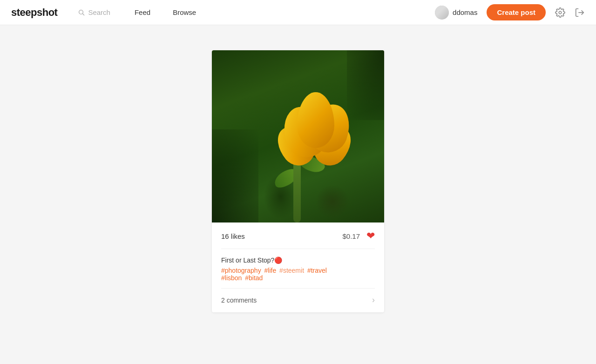 The height and width of the screenshot is (364, 596). Describe the element at coordinates (456, 13) in the screenshot. I see `user-info: ddomas` at that location.